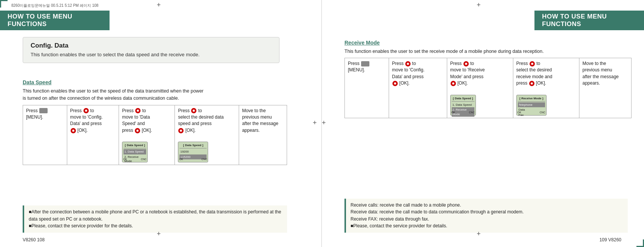 The height and width of the screenshot is (247, 644). I want to click on nav-btn-r1, so click(408, 64).